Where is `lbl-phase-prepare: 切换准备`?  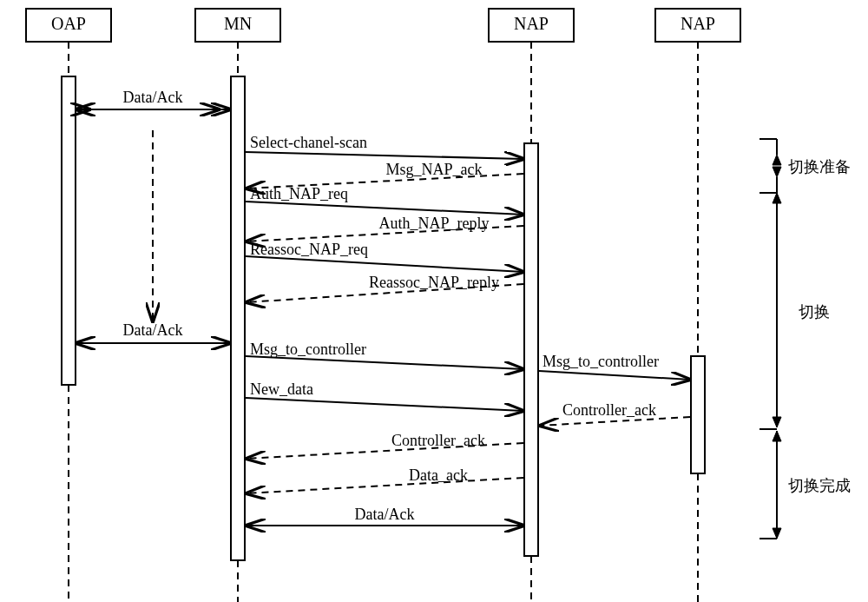
lbl-phase-prepare: 切换准备 is located at coordinates (819, 167).